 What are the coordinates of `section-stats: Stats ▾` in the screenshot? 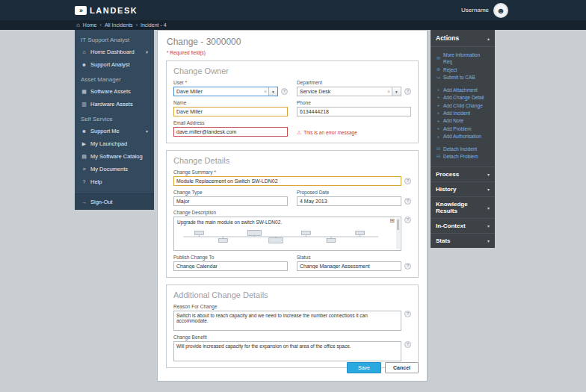 It's located at (463, 240).